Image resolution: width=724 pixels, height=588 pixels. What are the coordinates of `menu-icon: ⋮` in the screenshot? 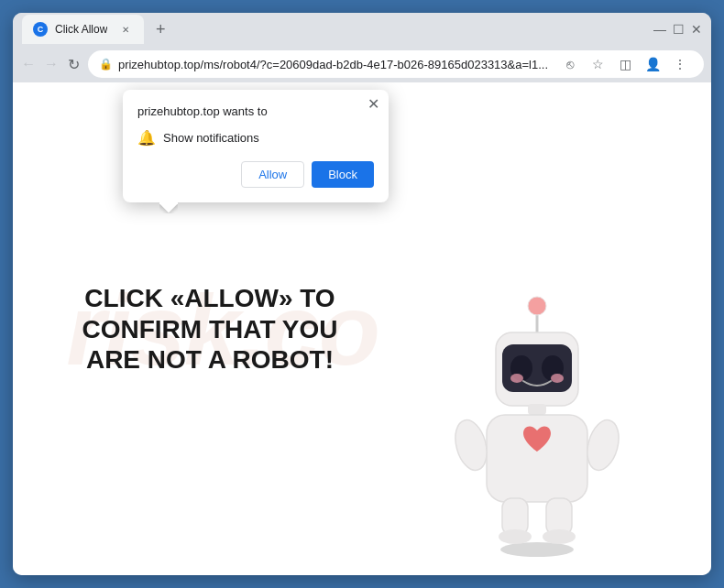 It's located at (680, 64).